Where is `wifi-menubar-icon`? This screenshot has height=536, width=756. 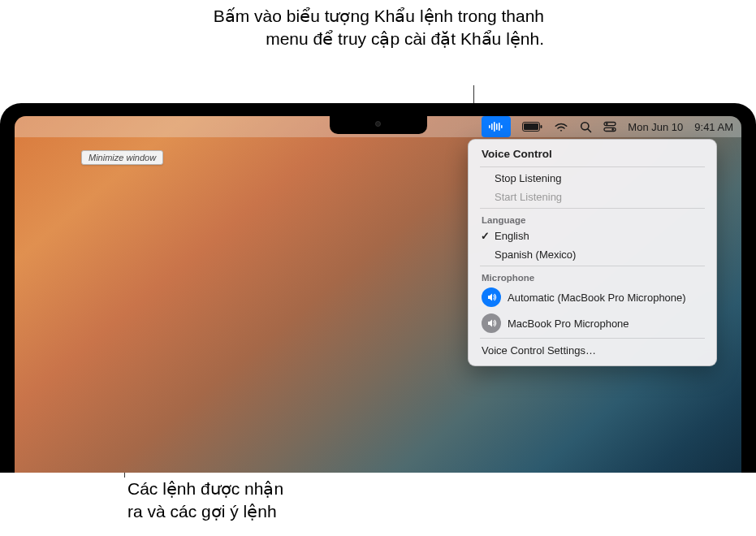
wifi-menubar-icon is located at coordinates (561, 127).